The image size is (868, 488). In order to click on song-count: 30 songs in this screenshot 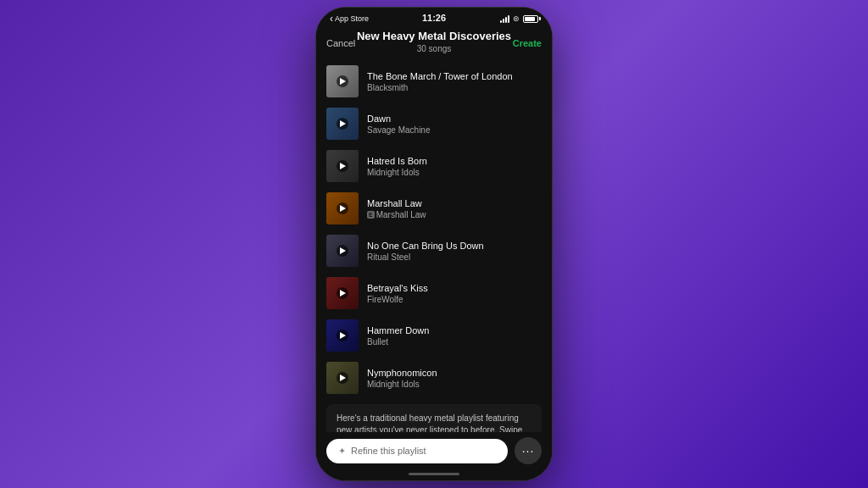, I will do `click(434, 49)`.